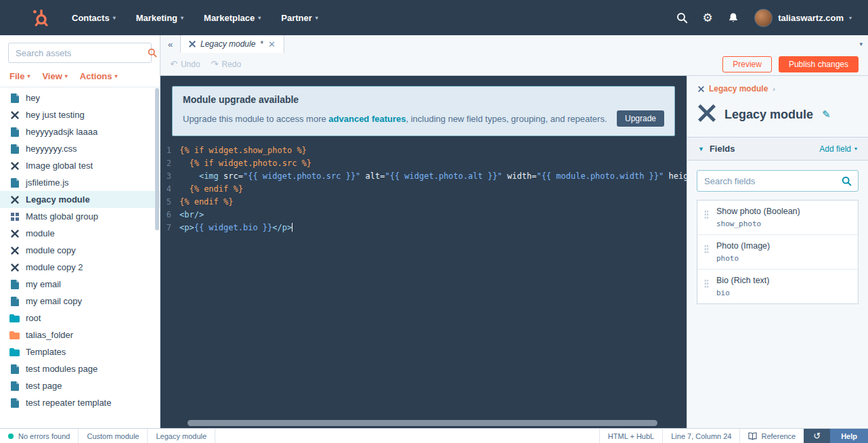 Image resolution: width=868 pixels, height=443 pixels. I want to click on add-field-button: Add field ▾, so click(838, 149).